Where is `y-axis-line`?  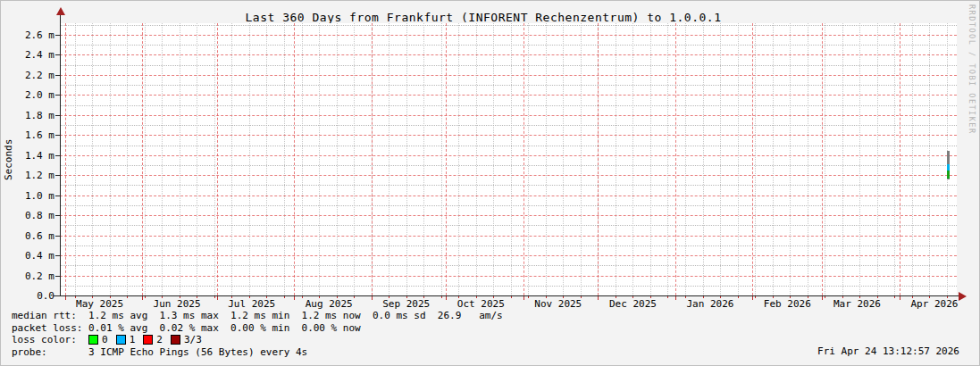 y-axis-line is located at coordinates (61, 155).